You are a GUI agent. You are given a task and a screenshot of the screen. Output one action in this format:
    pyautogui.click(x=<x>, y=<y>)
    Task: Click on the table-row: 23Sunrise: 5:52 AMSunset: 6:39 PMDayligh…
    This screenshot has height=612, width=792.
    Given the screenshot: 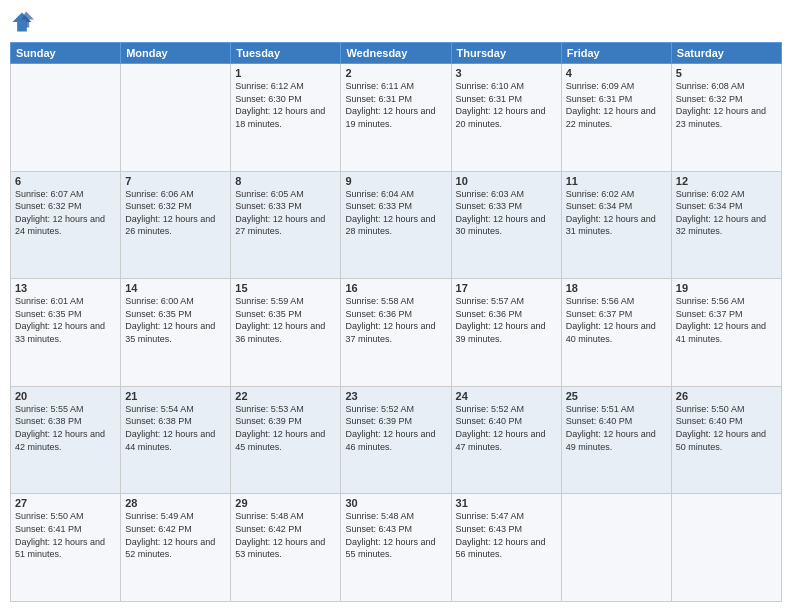 What is the action you would take?
    pyautogui.click(x=396, y=440)
    